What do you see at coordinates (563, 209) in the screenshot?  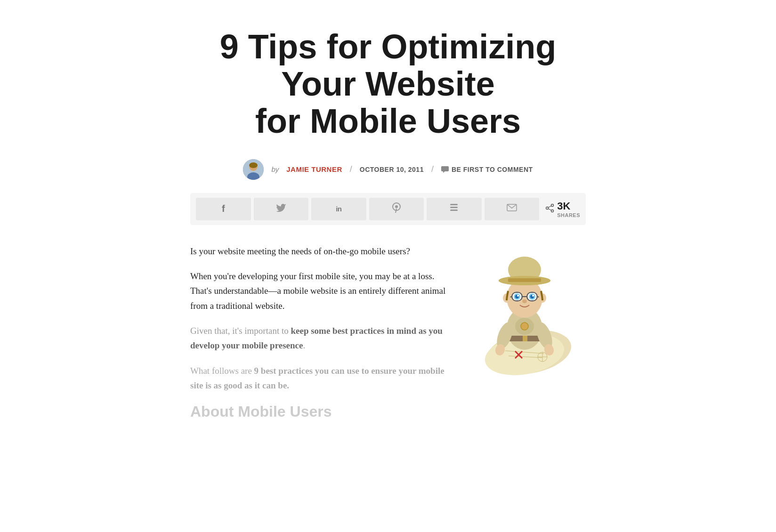 I see `shares-count: 3K SHARES` at bounding box center [563, 209].